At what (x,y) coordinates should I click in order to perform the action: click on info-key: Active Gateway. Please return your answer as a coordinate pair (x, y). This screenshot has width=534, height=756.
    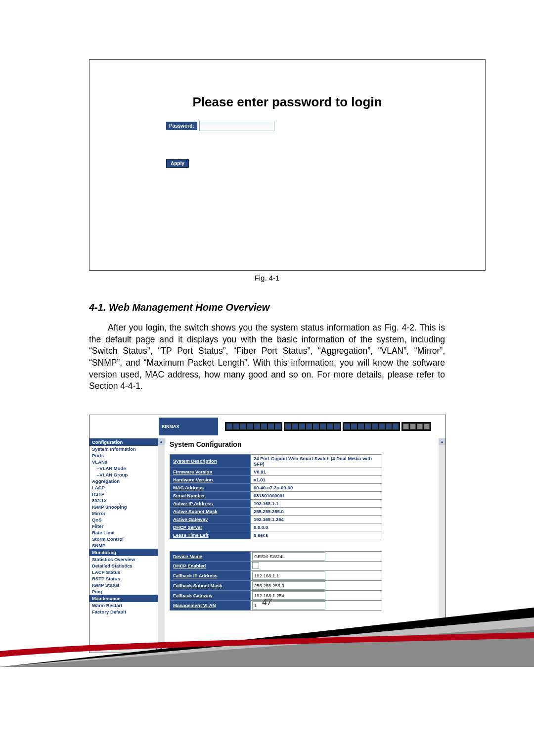
    Looking at the image, I should click on (211, 519).